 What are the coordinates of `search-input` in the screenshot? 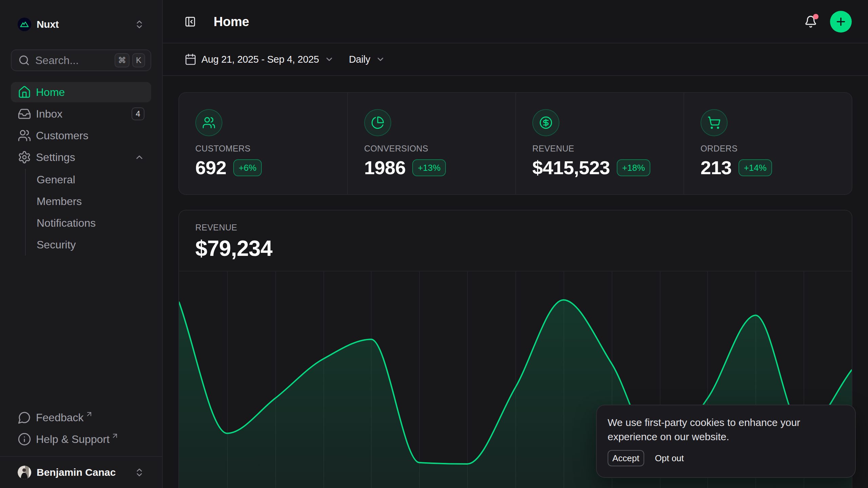 It's located at (75, 60).